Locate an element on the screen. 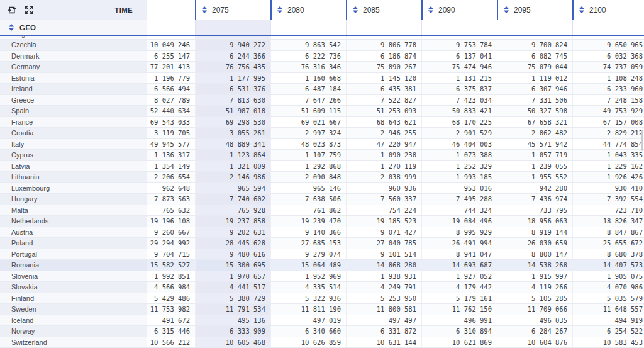  table-row: Croatia3 119 7053 055 2612 997 3242 946 … is located at coordinates (322, 133).